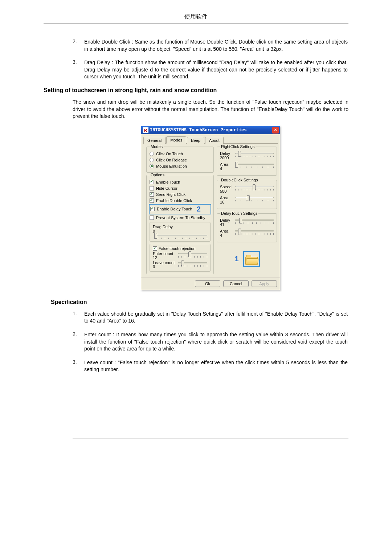  What do you see at coordinates (254, 232) in the screenshot?
I see `dt-area-slider` at bounding box center [254, 232].